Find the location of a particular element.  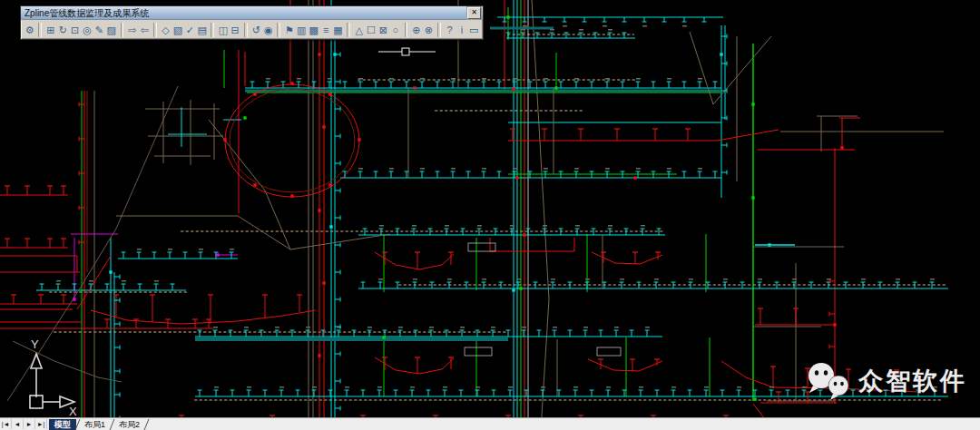

ucs-origin-box is located at coordinates (36, 402).